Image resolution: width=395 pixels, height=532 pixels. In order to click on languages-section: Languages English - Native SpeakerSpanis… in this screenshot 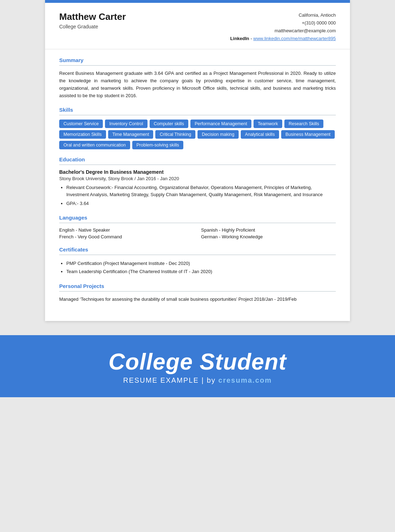, I will do `click(198, 227)`.